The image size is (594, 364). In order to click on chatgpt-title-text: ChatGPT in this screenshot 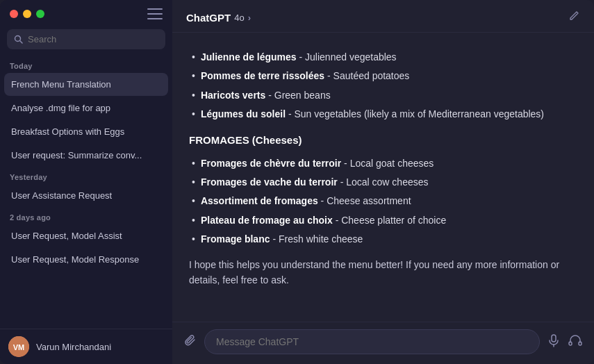, I will do `click(208, 18)`.